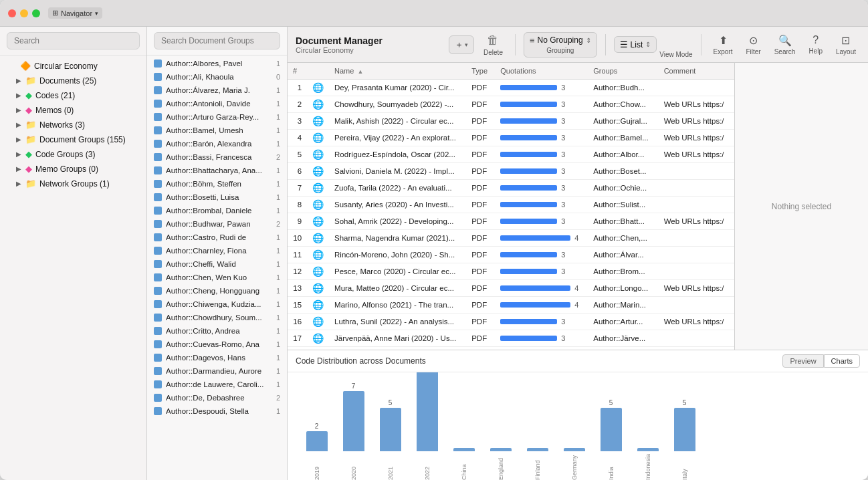 Image resolution: width=868 pixels, height=480 pixels. I want to click on group-list-item: Author::de Lauwere, Caroli... 1, so click(217, 384).